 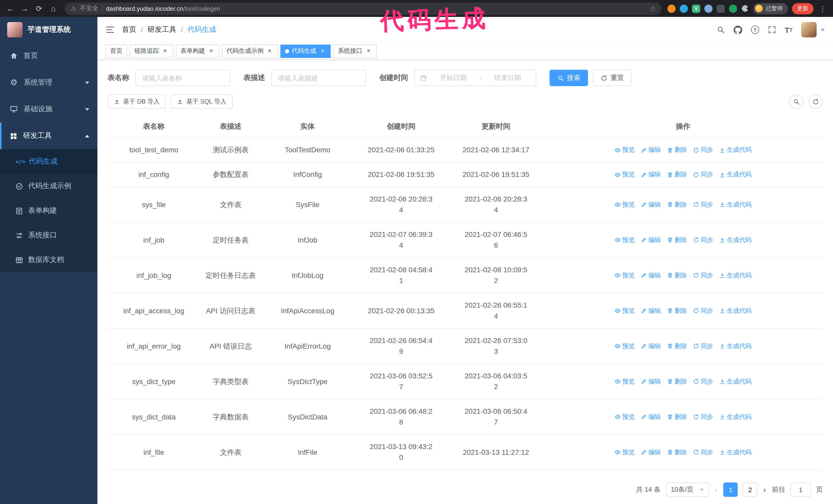 What do you see at coordinates (49, 30) in the screenshot?
I see `app-logo: 芋道管理系统` at bounding box center [49, 30].